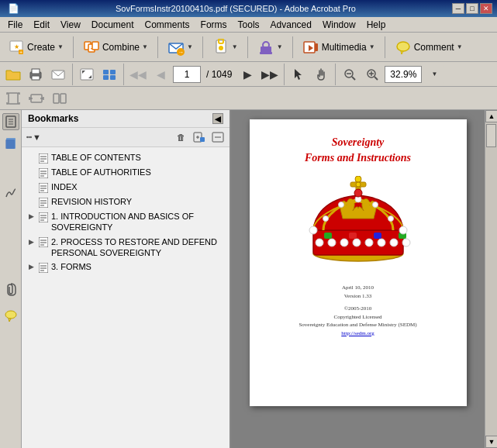 The width and height of the screenshot is (497, 448). I want to click on prev-page-button: ◀, so click(160, 74).